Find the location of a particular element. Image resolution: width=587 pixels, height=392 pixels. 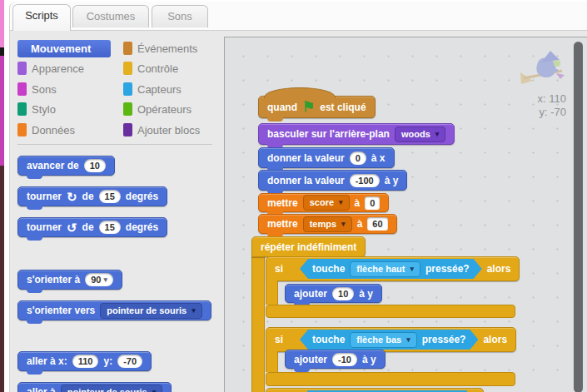

script-block-mettre-temps: mettre temps▾ à 60 is located at coordinates (328, 224).